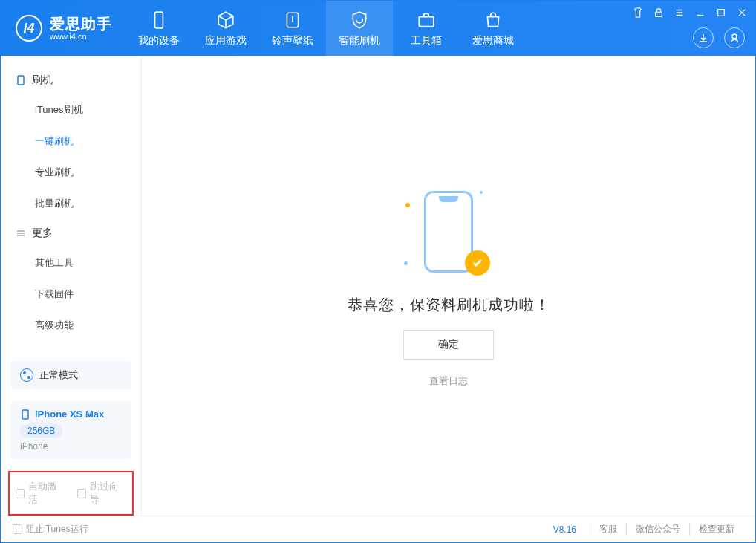 The image size is (756, 543). What do you see at coordinates (226, 41) in the screenshot?
I see `tab-label: 应用游戏` at bounding box center [226, 41].